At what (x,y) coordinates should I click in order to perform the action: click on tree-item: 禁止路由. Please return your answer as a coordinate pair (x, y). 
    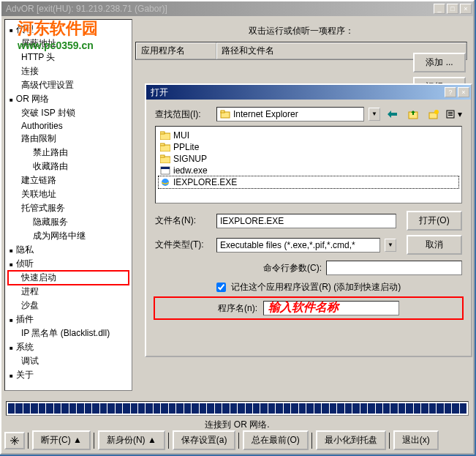
    Looking at the image, I should click on (69, 152).